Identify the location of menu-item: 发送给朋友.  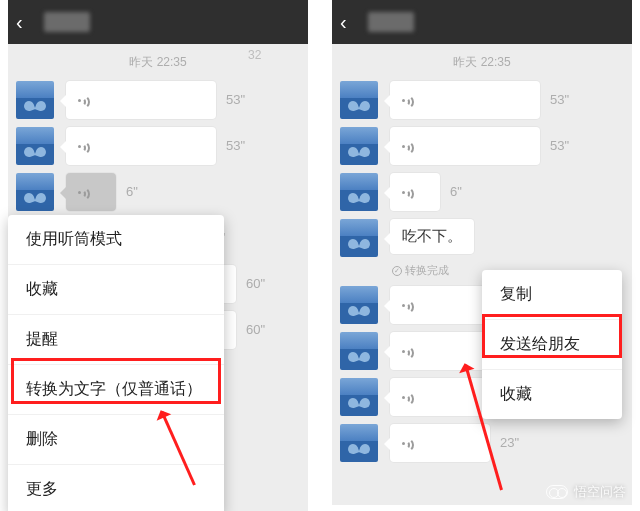
(552, 345).